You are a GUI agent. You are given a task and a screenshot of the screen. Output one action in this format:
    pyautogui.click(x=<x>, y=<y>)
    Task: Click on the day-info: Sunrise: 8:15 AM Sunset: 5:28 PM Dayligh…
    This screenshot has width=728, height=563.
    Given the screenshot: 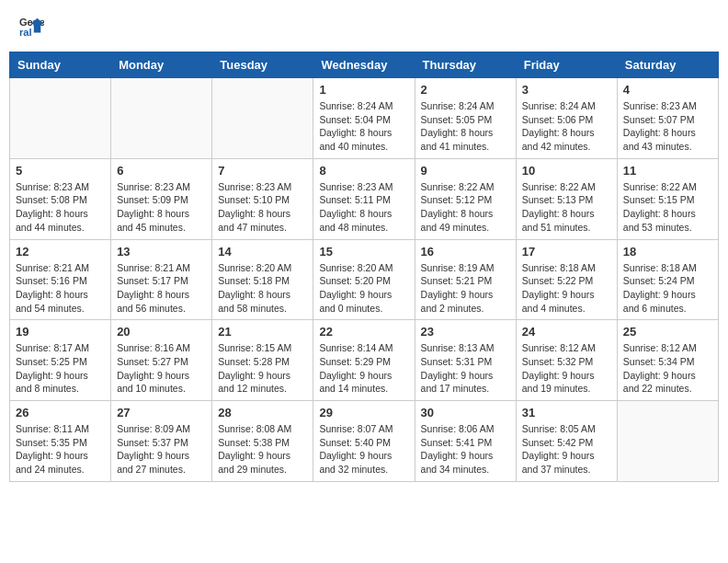 What is the action you would take?
    pyautogui.click(x=263, y=368)
    